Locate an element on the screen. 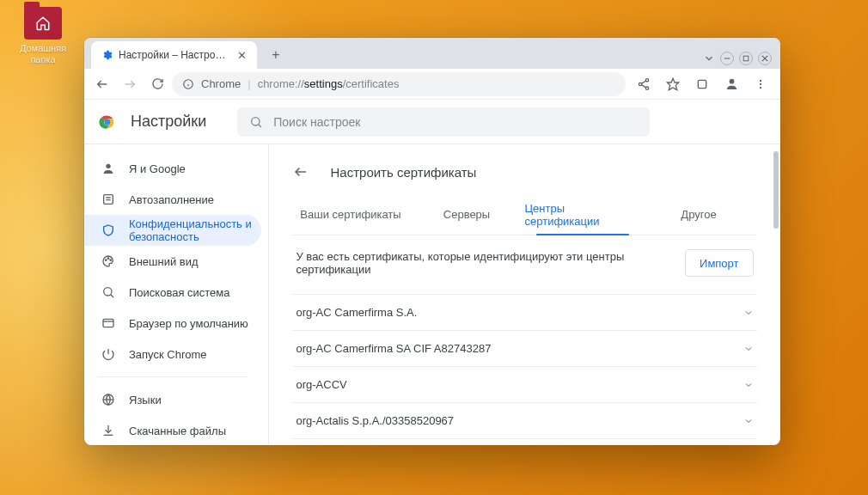 The height and width of the screenshot is (495, 868). cert-row: org-AC Camerfirma SA CIF A82743287 is located at coordinates (525, 348).